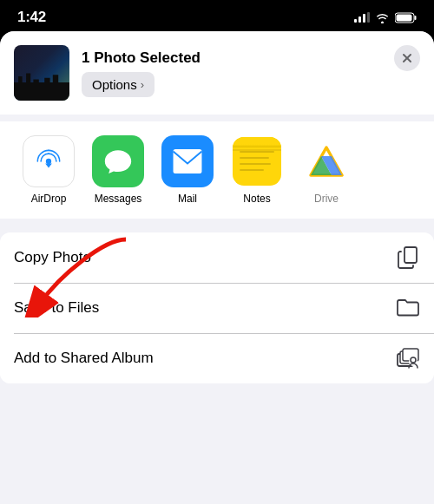  I want to click on app-item-drive: Drive, so click(326, 170).